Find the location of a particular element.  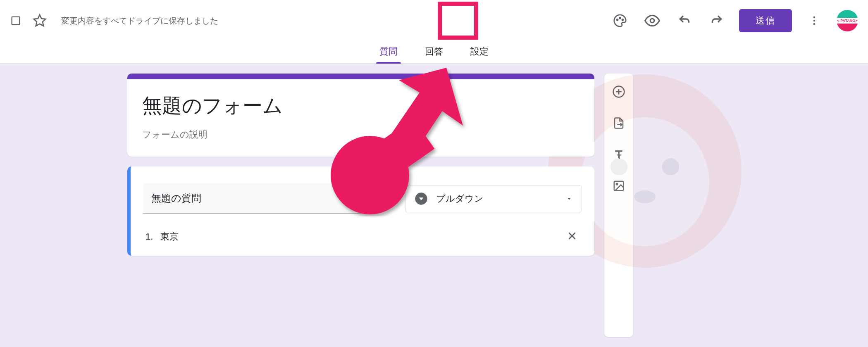

option-row: 1. is located at coordinates (362, 237).